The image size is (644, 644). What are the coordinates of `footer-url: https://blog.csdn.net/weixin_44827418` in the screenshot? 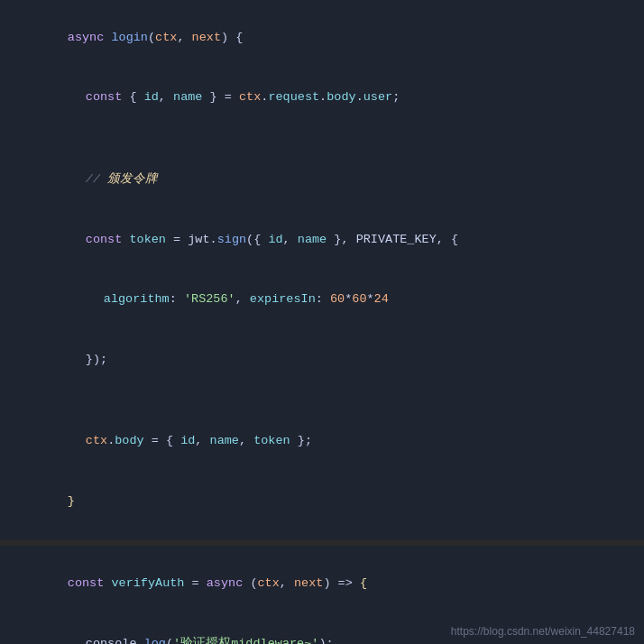 It's located at (543, 631).